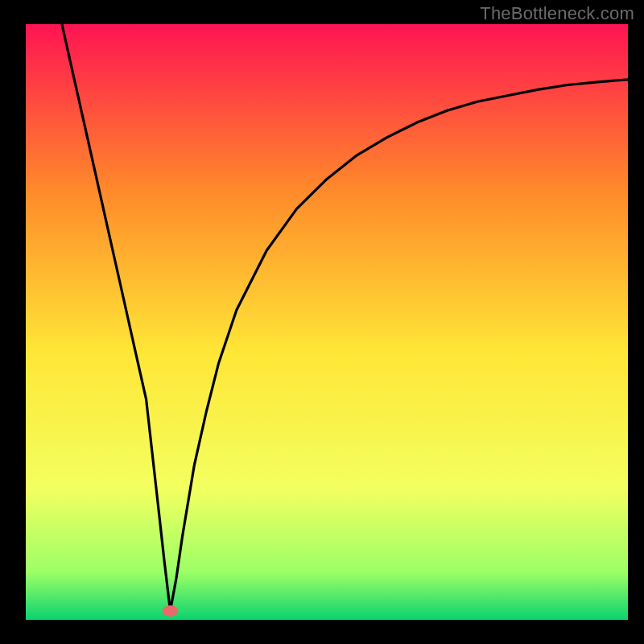 This screenshot has height=644, width=644. What do you see at coordinates (171, 611) in the screenshot?
I see `min-marker-icon` at bounding box center [171, 611].